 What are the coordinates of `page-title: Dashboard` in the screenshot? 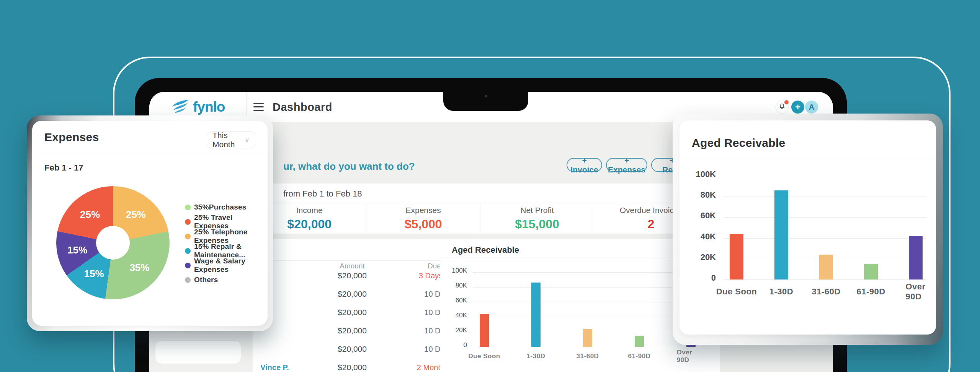 It's located at (302, 107).